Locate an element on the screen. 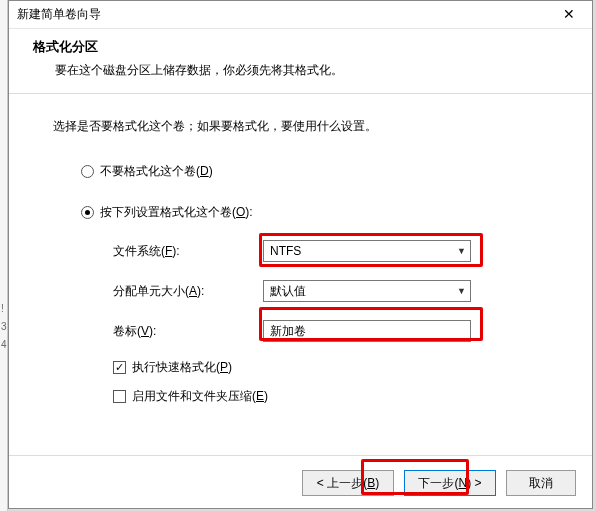 This screenshot has height=511, width=596. radio-icon-checked is located at coordinates (88, 212).